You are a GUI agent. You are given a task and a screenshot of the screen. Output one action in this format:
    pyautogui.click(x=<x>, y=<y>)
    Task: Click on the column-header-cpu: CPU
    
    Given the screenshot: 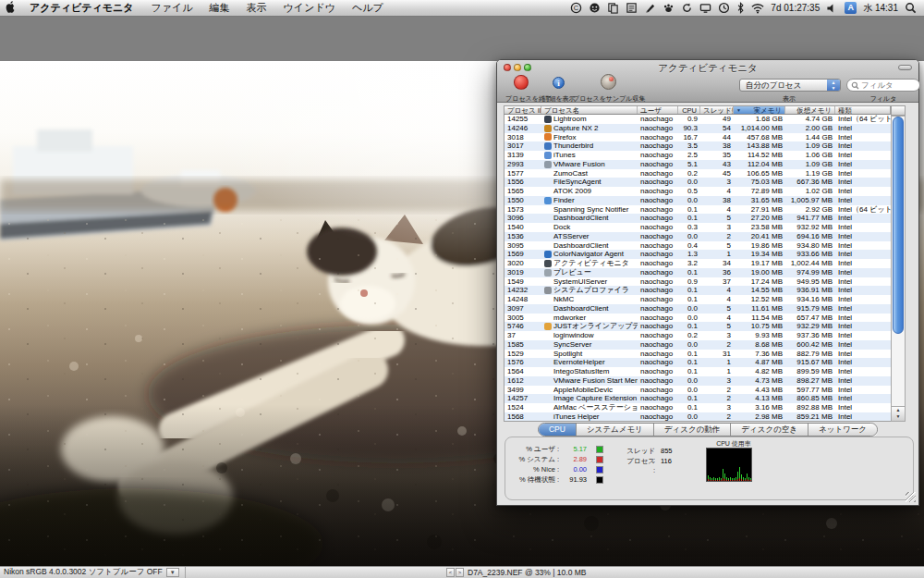 What is the action you would take?
    pyautogui.click(x=689, y=110)
    